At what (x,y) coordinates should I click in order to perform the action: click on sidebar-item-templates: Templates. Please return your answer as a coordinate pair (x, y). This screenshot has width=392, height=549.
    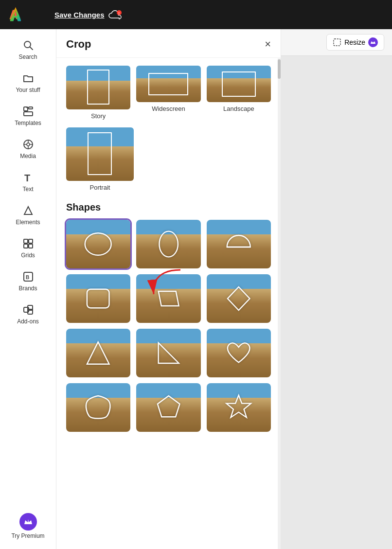
    Looking at the image, I should click on (28, 116).